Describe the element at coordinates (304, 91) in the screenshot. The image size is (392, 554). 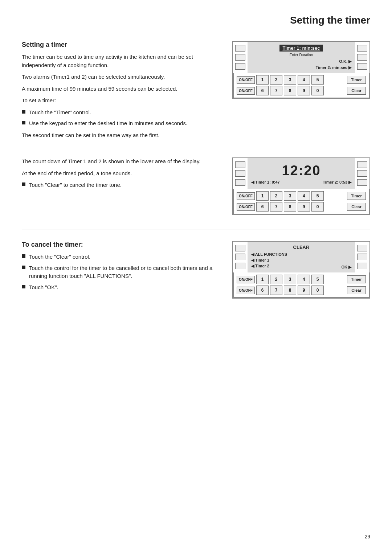
I see `key-9: 9` at that location.